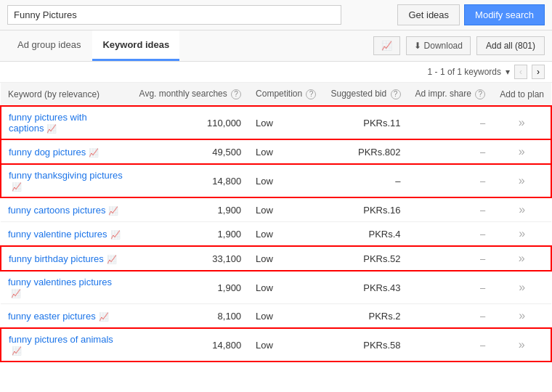 This screenshot has height=392, width=552. I want to click on avg-searches-cell: 33,100, so click(190, 258).